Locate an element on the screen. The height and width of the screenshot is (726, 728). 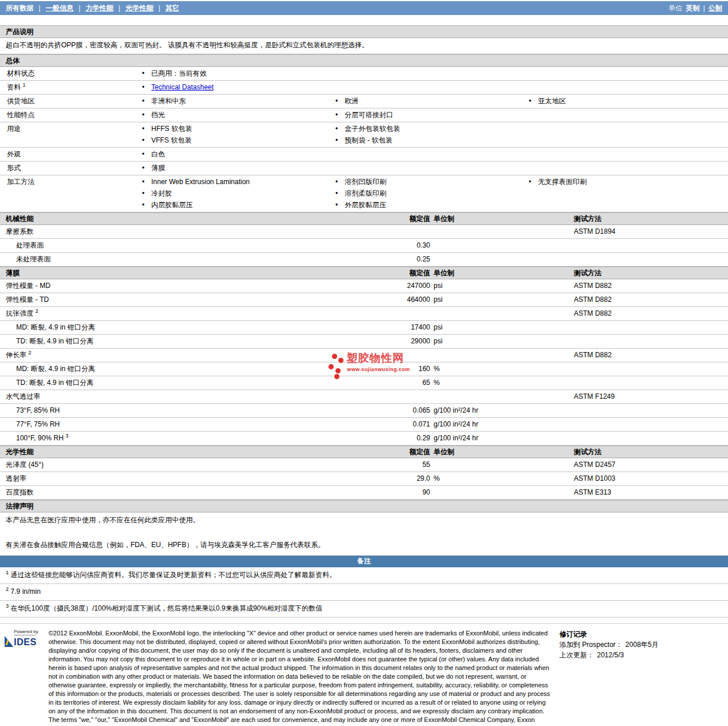
property-row: 未处理表面0.25 is located at coordinates (364, 260).